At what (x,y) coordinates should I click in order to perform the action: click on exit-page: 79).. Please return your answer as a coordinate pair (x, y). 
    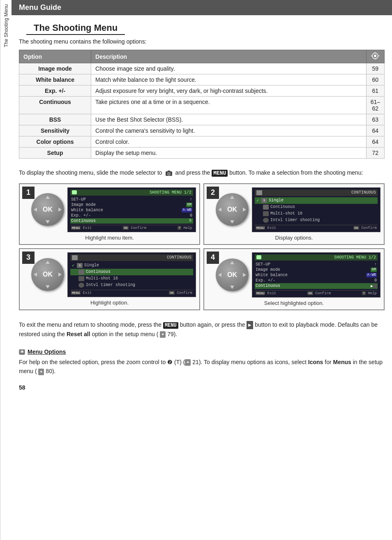
    Looking at the image, I should click on (172, 334).